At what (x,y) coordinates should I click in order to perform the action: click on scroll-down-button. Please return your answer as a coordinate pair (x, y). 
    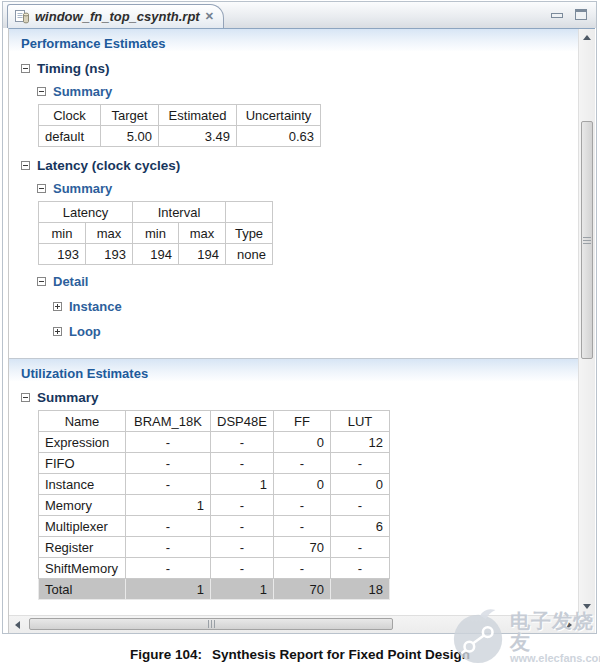
    Looking at the image, I should click on (587, 606).